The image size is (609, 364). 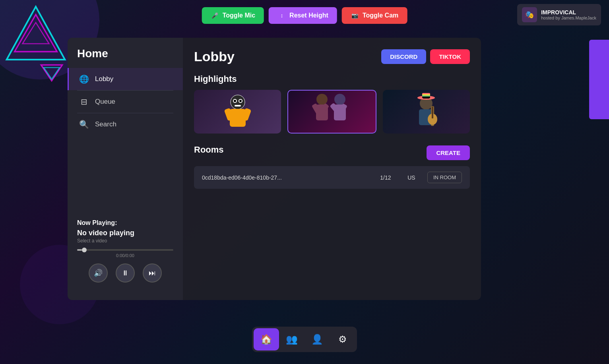 What do you see at coordinates (343, 339) in the screenshot?
I see `nav-settings-button: ⚙` at bounding box center [343, 339].